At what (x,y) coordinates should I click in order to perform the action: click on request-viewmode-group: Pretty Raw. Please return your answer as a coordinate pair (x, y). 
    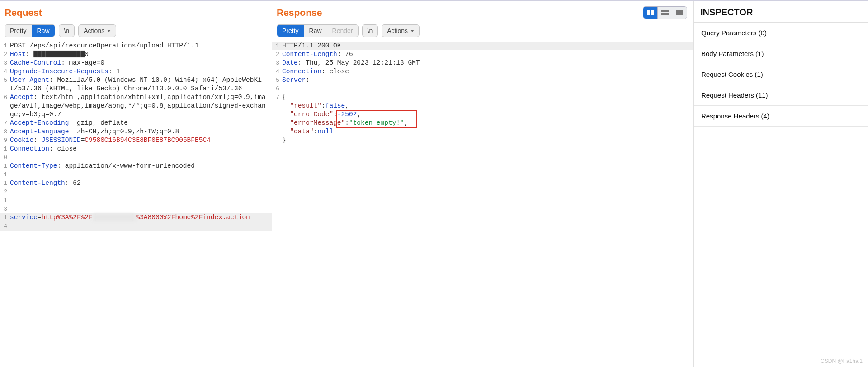
    Looking at the image, I should click on (30, 31).